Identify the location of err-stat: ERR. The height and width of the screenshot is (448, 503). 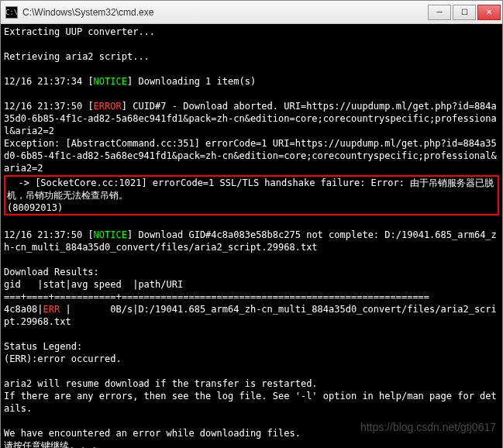
(52, 309).